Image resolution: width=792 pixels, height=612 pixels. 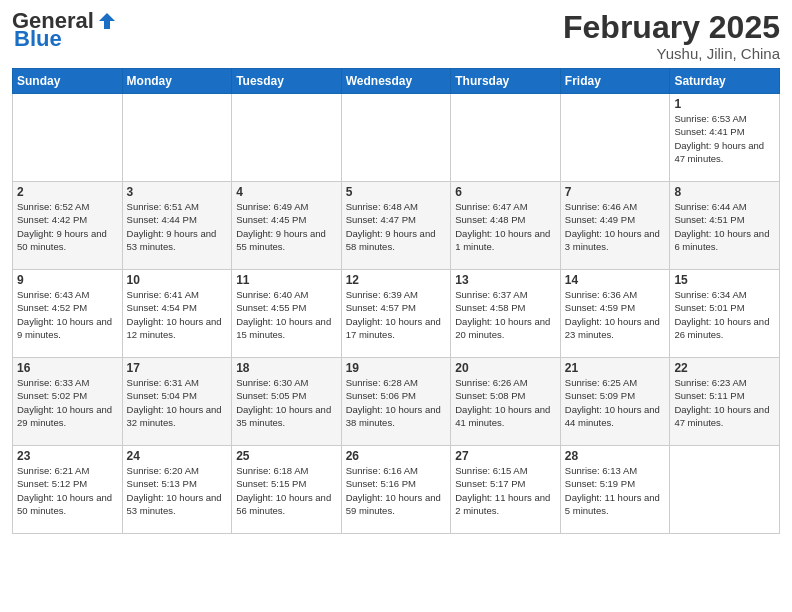 What do you see at coordinates (68, 82) in the screenshot?
I see `weekday-header-sunday: Sunday` at bounding box center [68, 82].